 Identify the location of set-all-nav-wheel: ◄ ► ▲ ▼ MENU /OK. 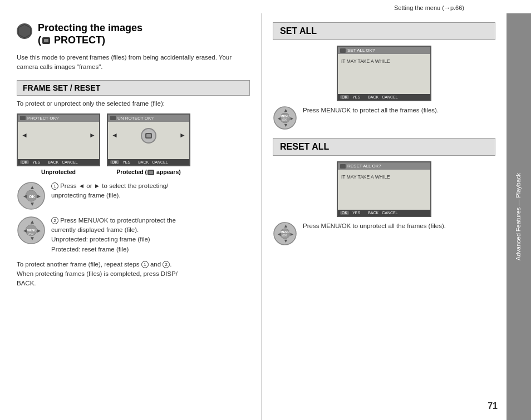
(285, 118).